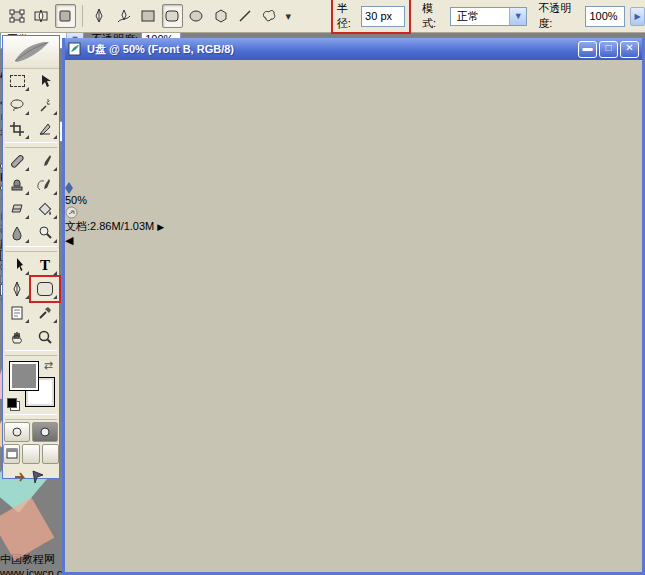  I want to click on fullscreen-menubar-button, so click(30, 454).